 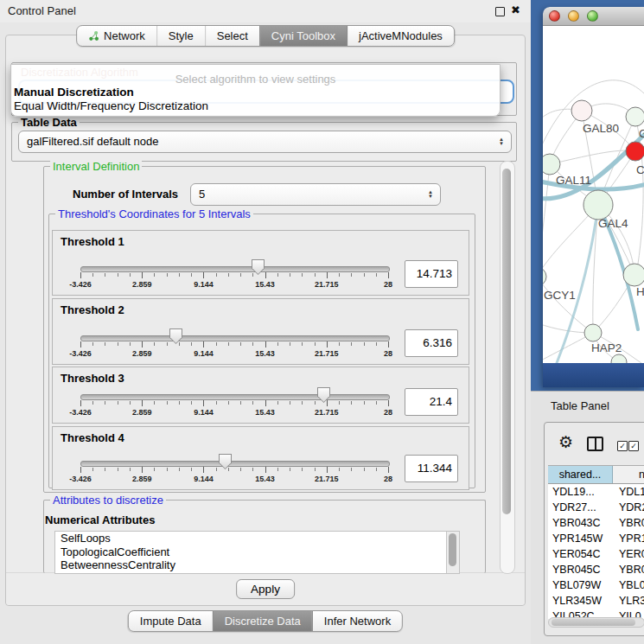 What do you see at coordinates (256, 106) in the screenshot?
I see `algorithm-option-equal-width-frequency-discretization: Equal Width/Frequency Discretization` at bounding box center [256, 106].